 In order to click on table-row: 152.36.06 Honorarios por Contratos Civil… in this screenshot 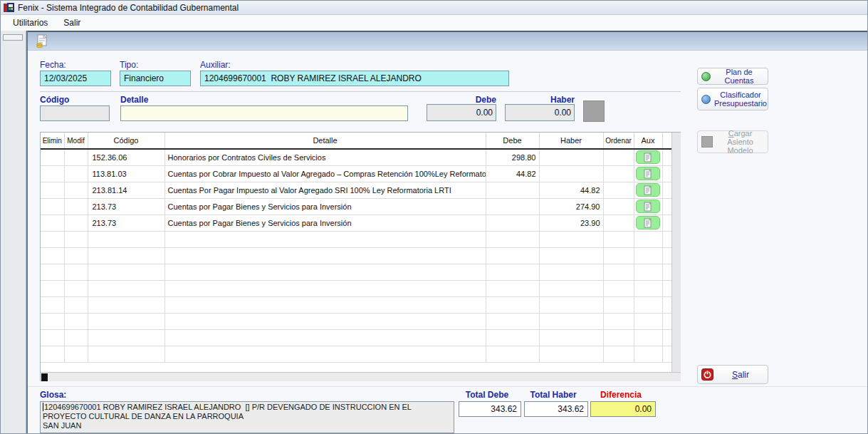, I will do `click(356, 157)`.